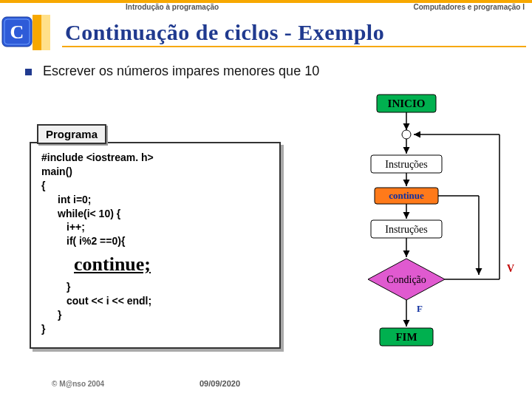 The width and height of the screenshot is (532, 399). Describe the element at coordinates (155, 241) in the screenshot. I see `code-line: if( i%2 ==0){` at that location.